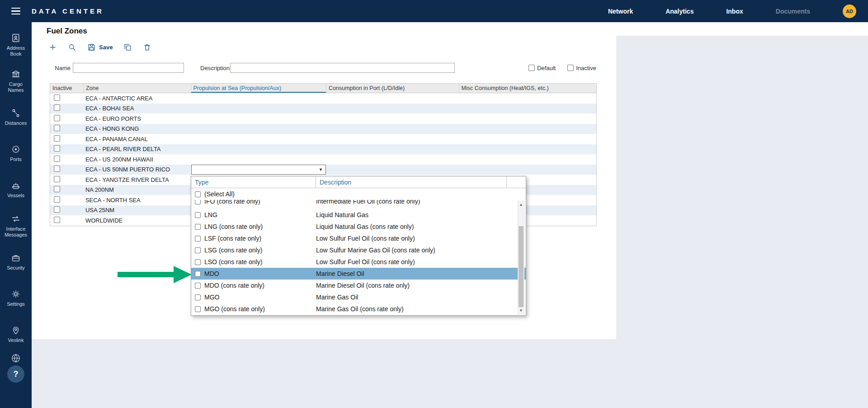  I want to click on nav-documents: Documents, so click(793, 11).